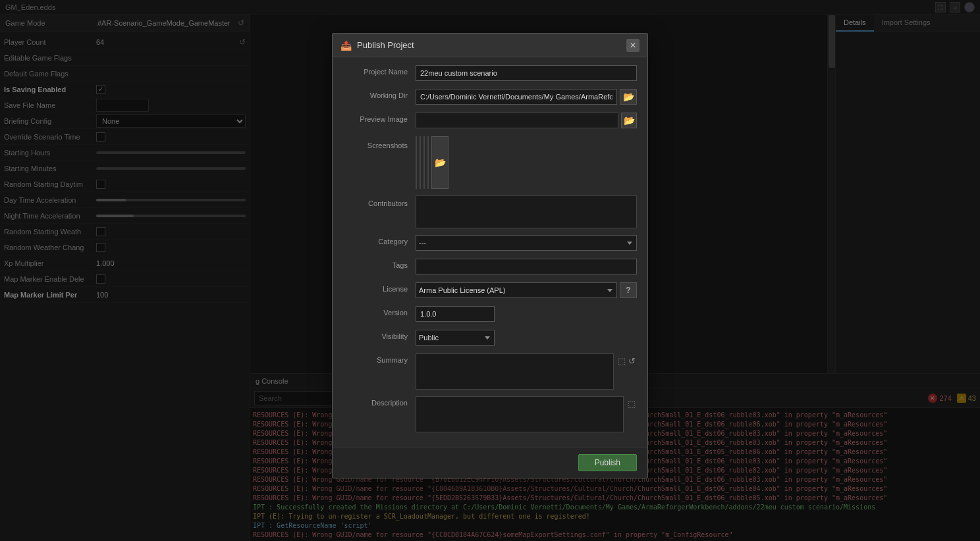 Image resolution: width=980 pixels, height=541 pixels. What do you see at coordinates (490, 415) in the screenshot?
I see `description-row: Description ⬚` at bounding box center [490, 415].